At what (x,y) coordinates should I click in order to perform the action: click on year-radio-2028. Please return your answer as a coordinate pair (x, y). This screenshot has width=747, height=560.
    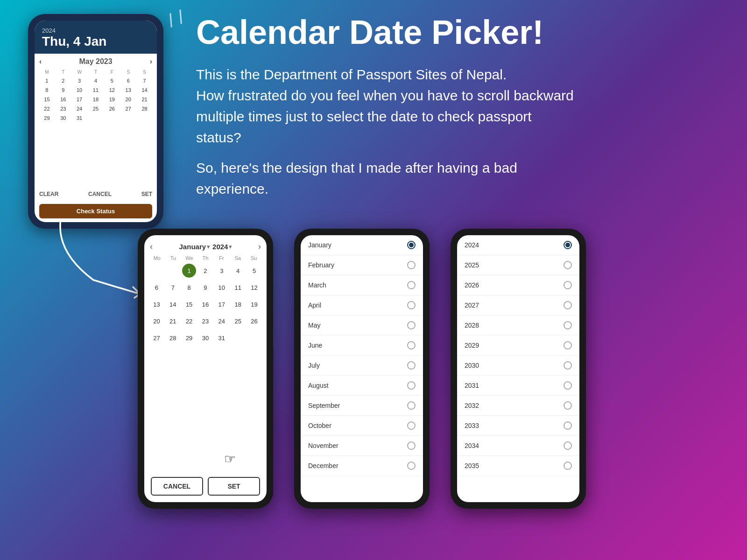
    Looking at the image, I should click on (568, 325).